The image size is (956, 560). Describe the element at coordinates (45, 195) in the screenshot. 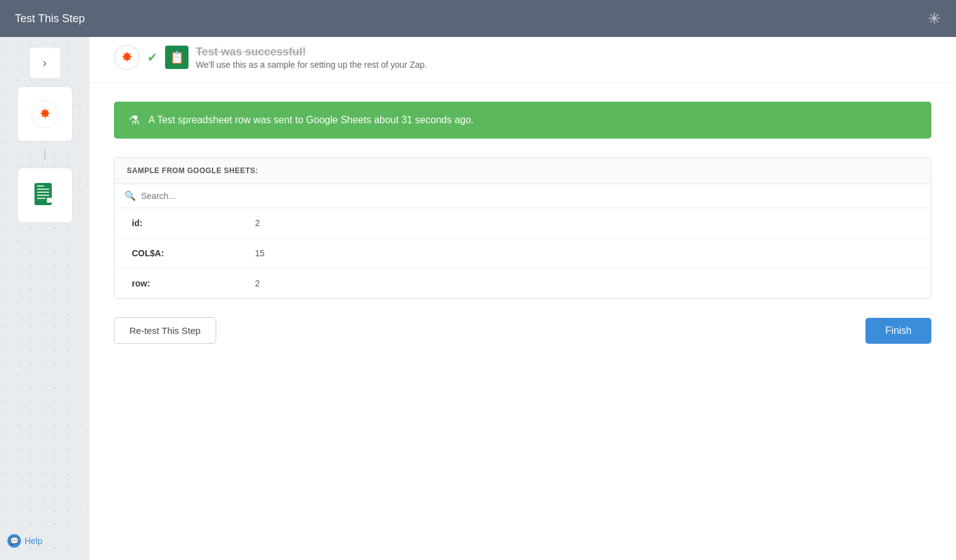

I see `sheets-icon: ↑` at that location.